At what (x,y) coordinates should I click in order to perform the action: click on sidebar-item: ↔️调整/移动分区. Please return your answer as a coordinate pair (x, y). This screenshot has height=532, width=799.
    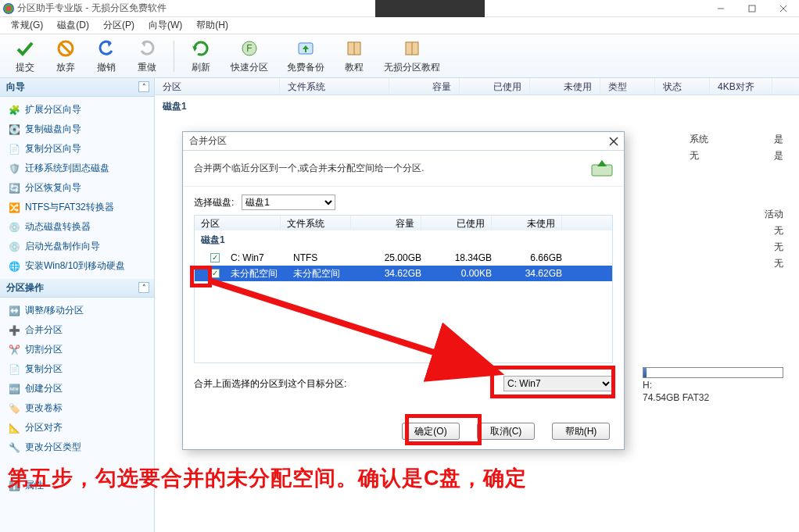
    Looking at the image, I should click on (77, 311).